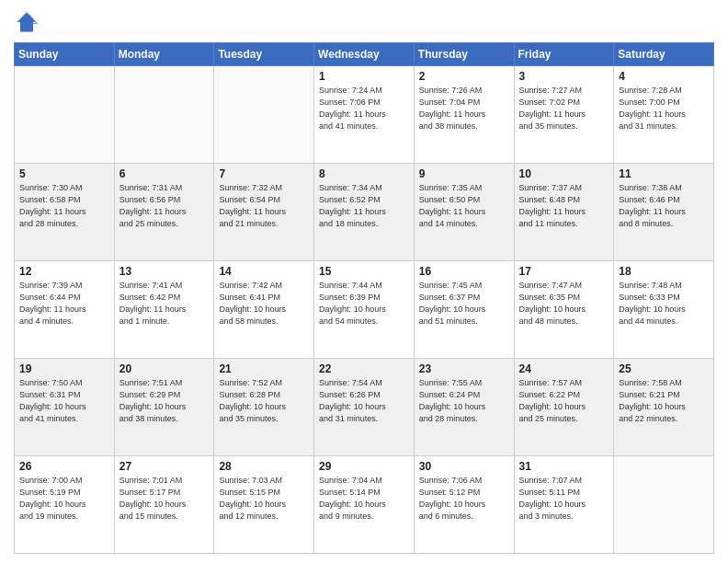  I want to click on day-info: Sunrise: 7:31 AM Sunset: 6:56 PM Dayligh…, so click(165, 206).